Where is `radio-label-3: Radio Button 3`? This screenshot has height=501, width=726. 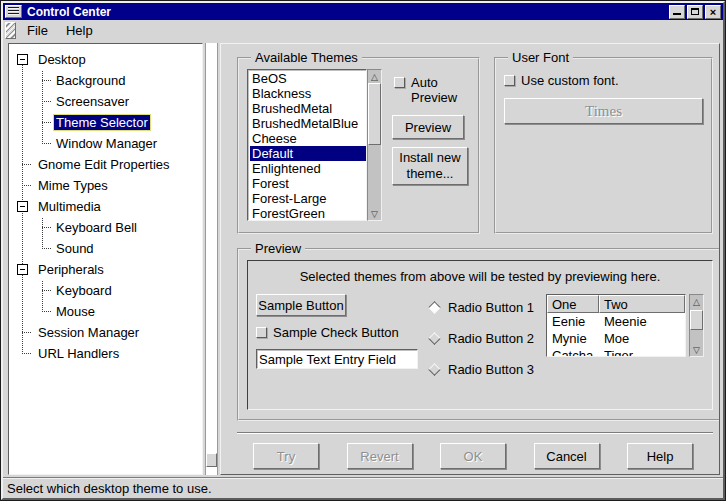 radio-label-3: Radio Button 3 is located at coordinates (491, 370).